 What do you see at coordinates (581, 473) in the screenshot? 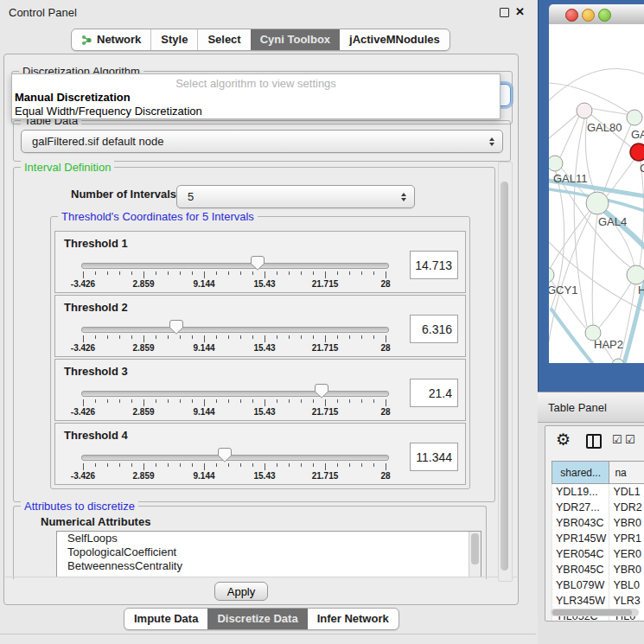
I see `table-column-header: shared...` at bounding box center [581, 473].